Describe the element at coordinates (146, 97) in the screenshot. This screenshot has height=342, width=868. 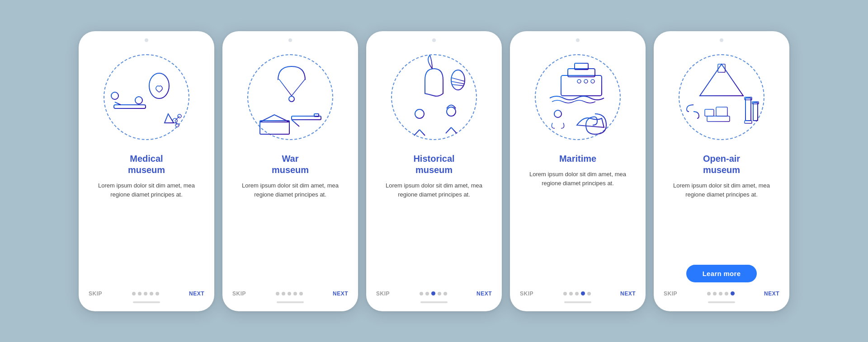
I see `illustration-medical` at that location.